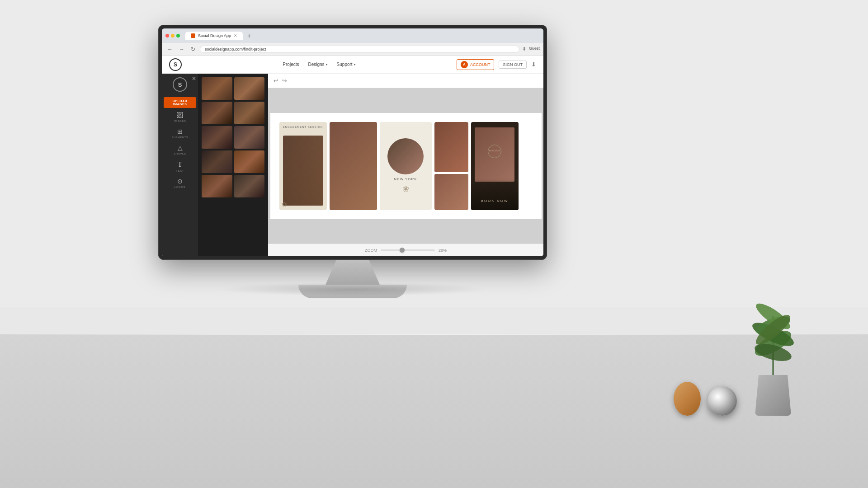  Describe the element at coordinates (180, 148) in the screenshot. I see `shapes-icon: △` at that location.